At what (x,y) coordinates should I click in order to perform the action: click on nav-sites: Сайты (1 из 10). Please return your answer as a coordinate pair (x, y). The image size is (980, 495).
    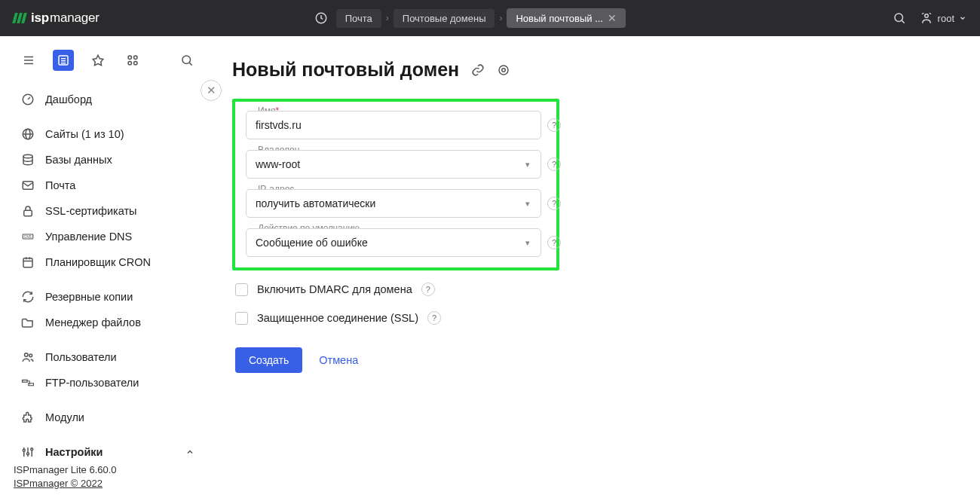
    Looking at the image, I should click on (108, 134).